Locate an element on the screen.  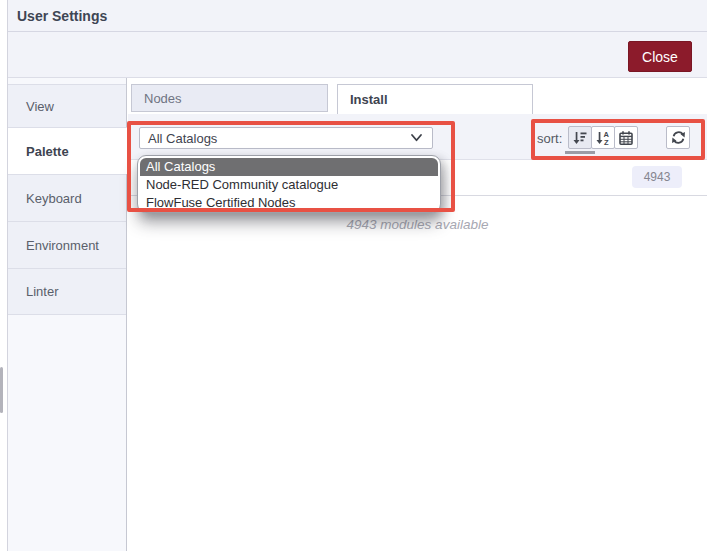
sort-amount-desc-icon is located at coordinates (580, 138).